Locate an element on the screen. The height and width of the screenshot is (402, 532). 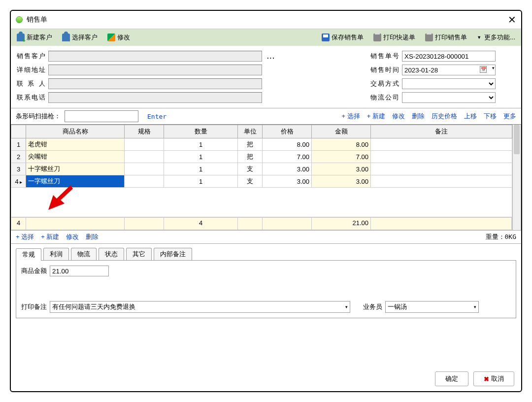
tab-status: 状态 is located at coordinates (111, 254).